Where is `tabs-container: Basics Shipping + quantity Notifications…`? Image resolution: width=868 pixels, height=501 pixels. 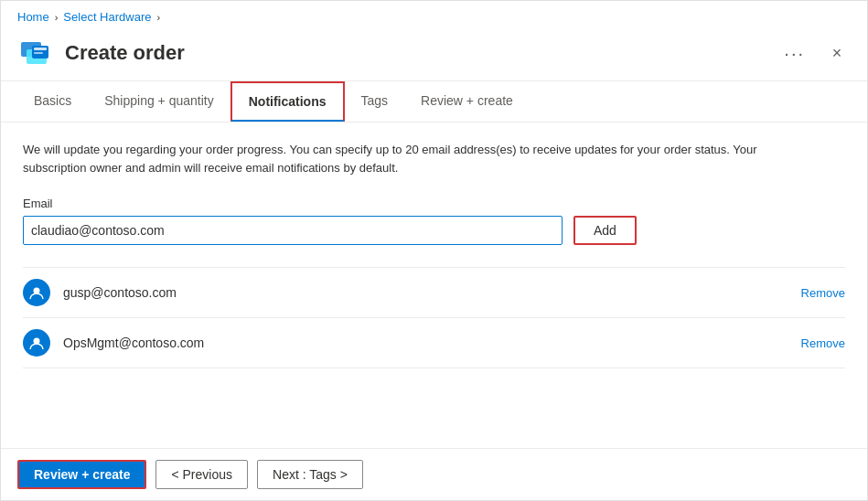 tabs-container: Basics Shipping + quantity Notifications… is located at coordinates (434, 102).